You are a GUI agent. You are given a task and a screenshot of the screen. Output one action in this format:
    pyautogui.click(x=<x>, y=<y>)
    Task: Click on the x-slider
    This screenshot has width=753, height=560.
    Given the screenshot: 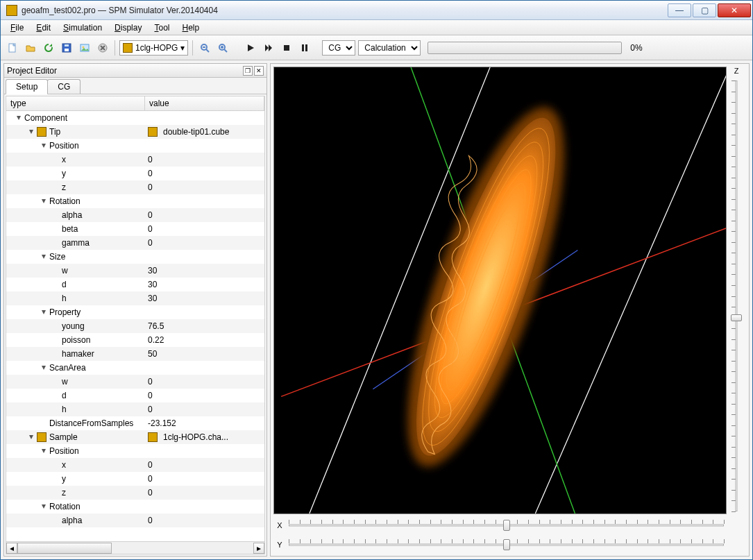 What is the action you would take?
    pyautogui.click(x=507, y=525)
    